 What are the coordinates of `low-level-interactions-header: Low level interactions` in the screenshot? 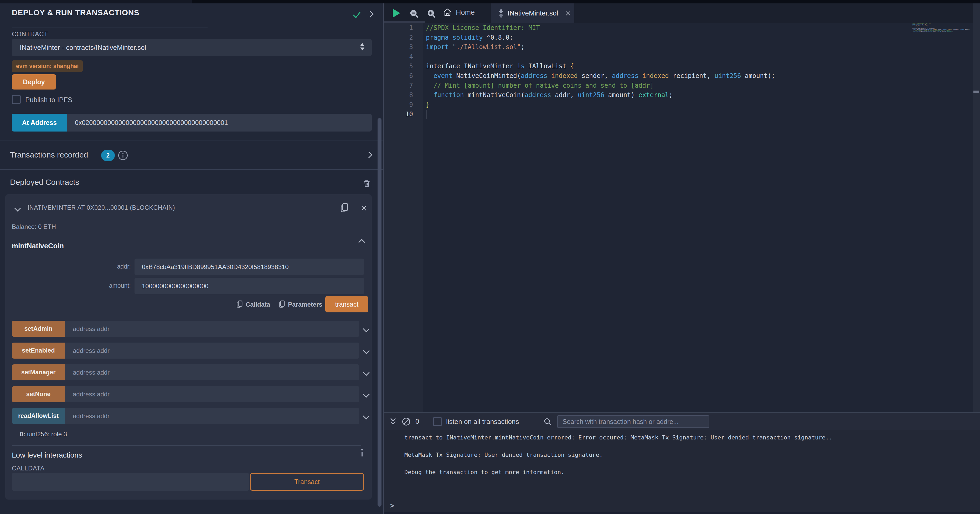 It's located at (47, 455).